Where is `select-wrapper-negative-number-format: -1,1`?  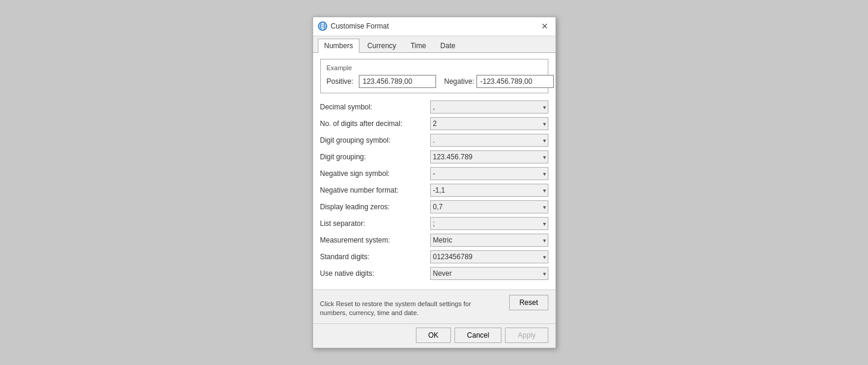
select-wrapper-negative-number-format: -1,1 is located at coordinates (490, 190).